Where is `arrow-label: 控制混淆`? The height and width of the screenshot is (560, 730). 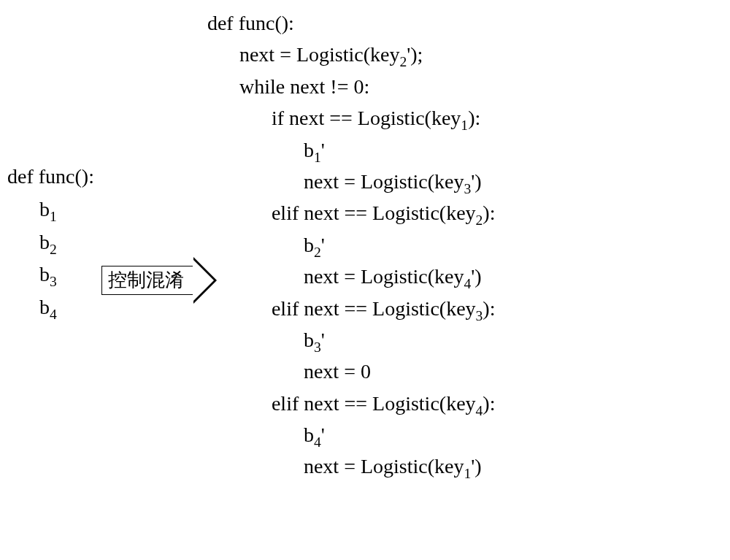
arrow-label: 控制混淆 is located at coordinates (147, 280).